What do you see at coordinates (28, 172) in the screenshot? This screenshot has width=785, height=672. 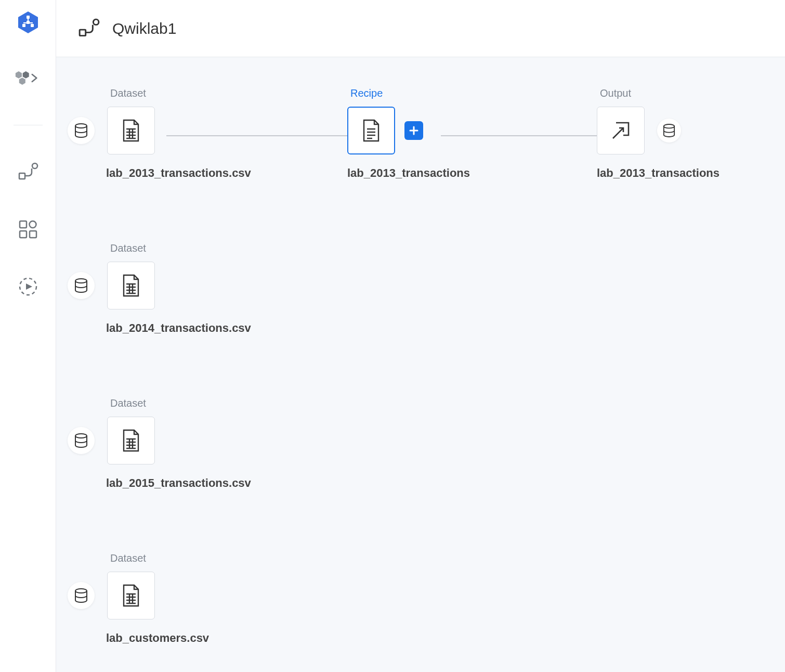 I see `nav-flows-icon` at bounding box center [28, 172].